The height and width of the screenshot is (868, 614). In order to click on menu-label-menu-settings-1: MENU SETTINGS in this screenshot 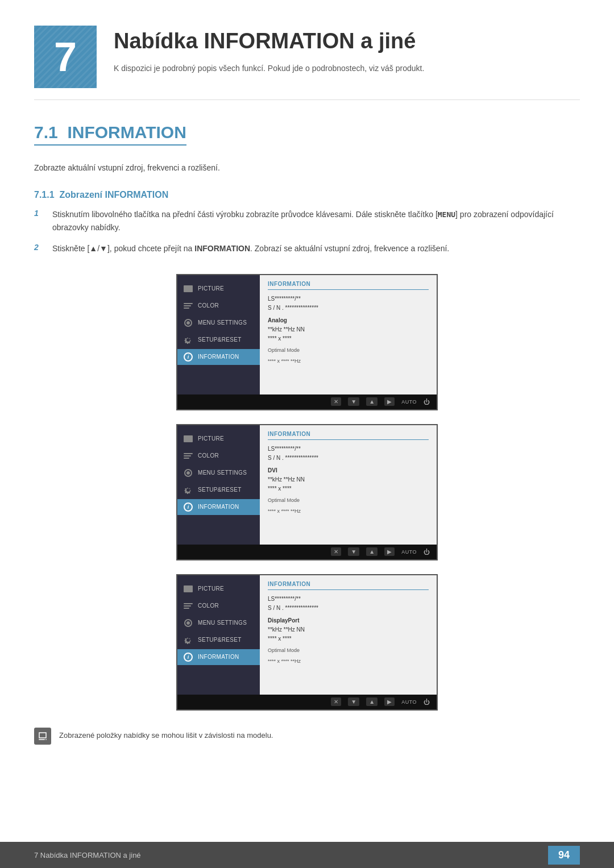, I will do `click(222, 323)`.